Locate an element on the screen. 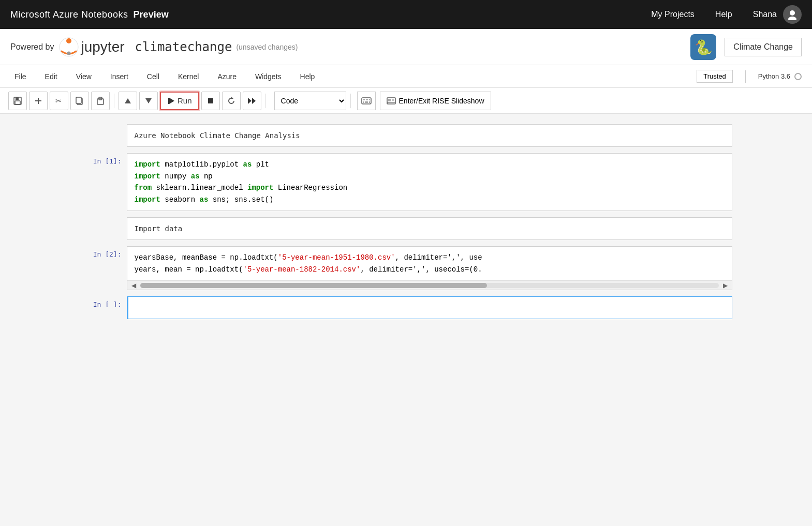  toolbar: ✂ Run Code Markdown Raw NBConvert Enter/… is located at coordinates (406, 101).